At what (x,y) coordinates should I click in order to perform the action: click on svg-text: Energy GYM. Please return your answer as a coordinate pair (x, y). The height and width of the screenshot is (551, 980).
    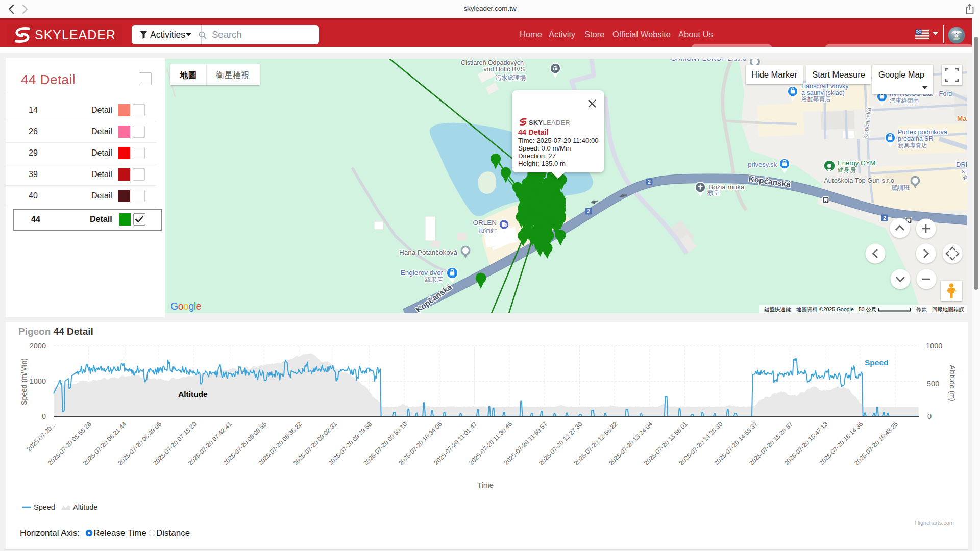
    Looking at the image, I should click on (856, 163).